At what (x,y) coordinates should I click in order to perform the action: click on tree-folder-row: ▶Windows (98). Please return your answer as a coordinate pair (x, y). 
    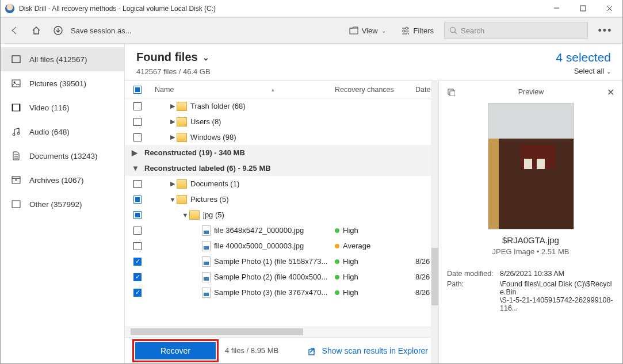
    Looking at the image, I should click on (282, 137).